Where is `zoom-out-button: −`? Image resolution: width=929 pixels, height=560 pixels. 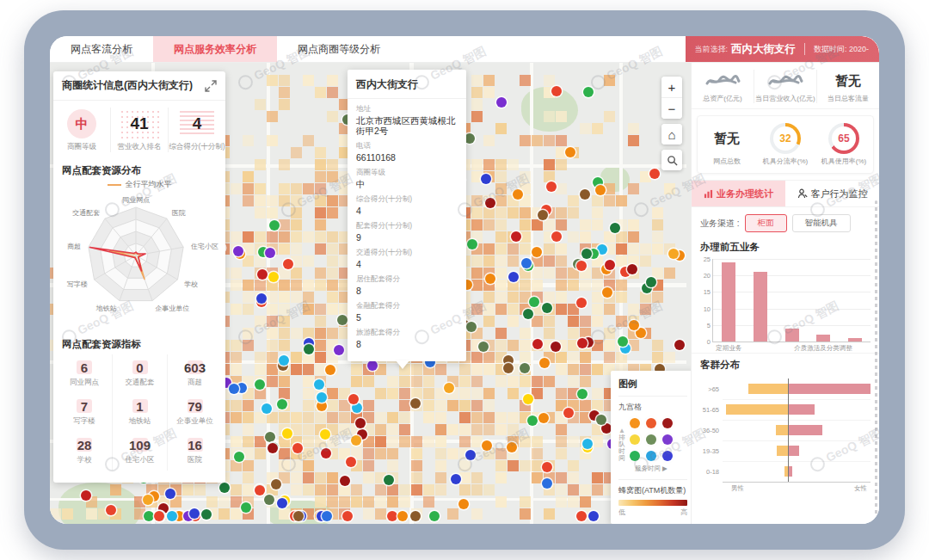 zoom-out-button: − is located at coordinates (672, 108).